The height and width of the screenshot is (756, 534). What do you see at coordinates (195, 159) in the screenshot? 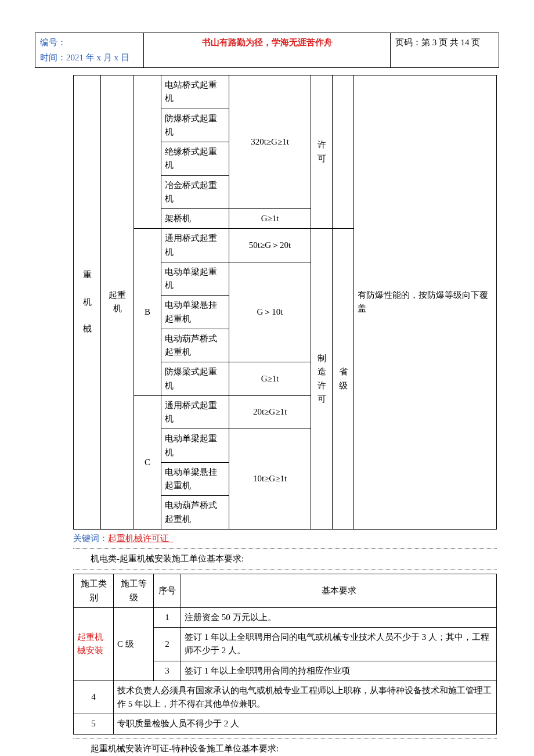
I see `device-name: 绝缘桥式起重机` at bounding box center [195, 159].